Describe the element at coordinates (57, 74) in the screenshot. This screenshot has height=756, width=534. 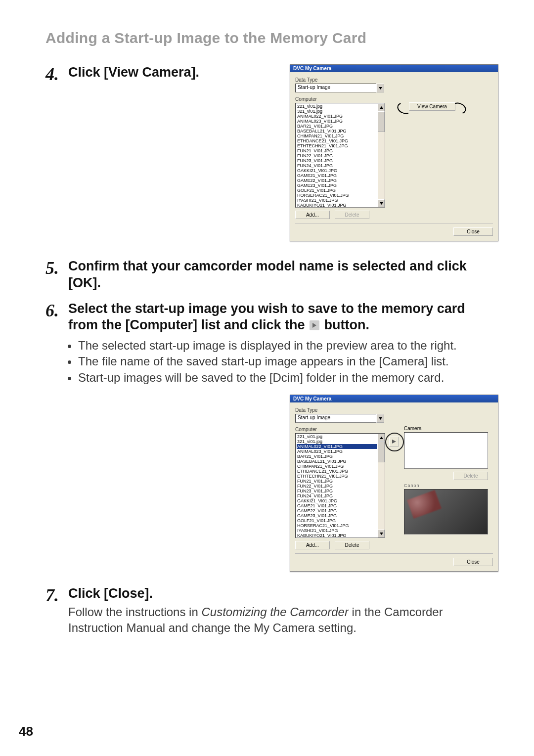
I see `step-number: 4.` at that location.